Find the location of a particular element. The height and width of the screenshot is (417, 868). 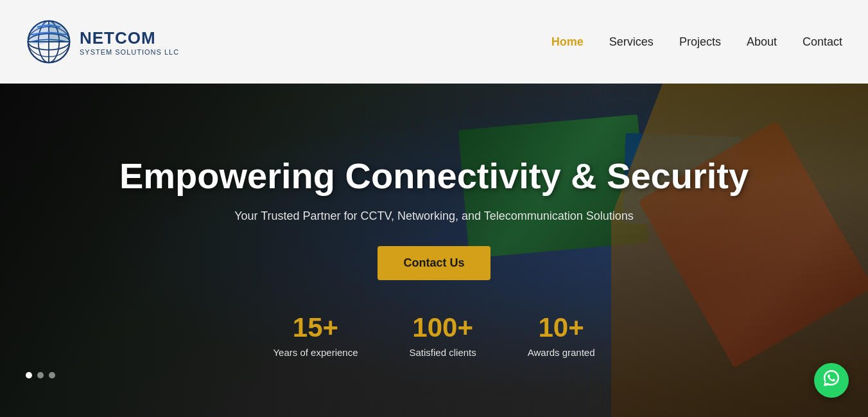

whatsapp-icon is located at coordinates (831, 380).